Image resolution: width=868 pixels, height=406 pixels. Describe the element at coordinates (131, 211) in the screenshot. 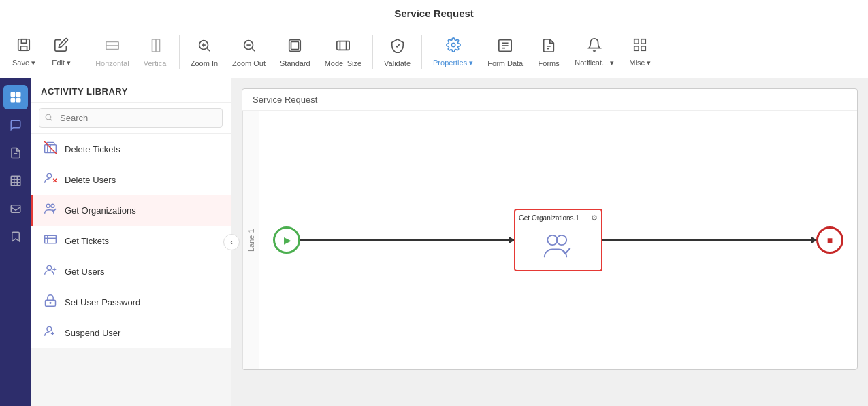

I see `library-item-get-organizations: Get Organizations` at that location.